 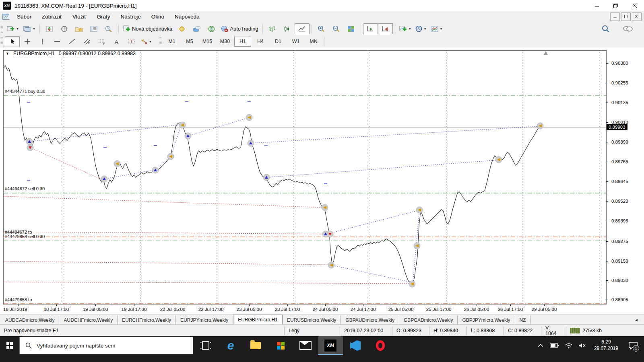 I want to click on trendline-button, so click(x=72, y=42).